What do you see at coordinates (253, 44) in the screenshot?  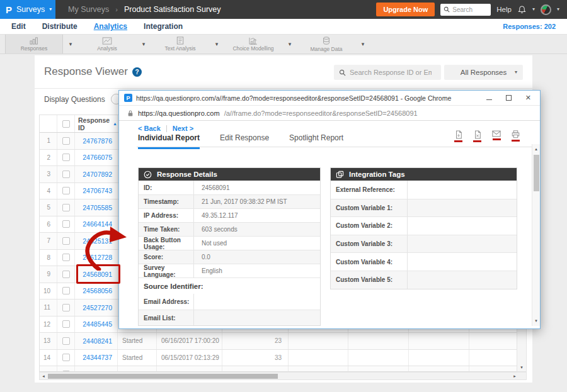 I see `toolbar-choice-modelling: Choice Modelling` at bounding box center [253, 44].